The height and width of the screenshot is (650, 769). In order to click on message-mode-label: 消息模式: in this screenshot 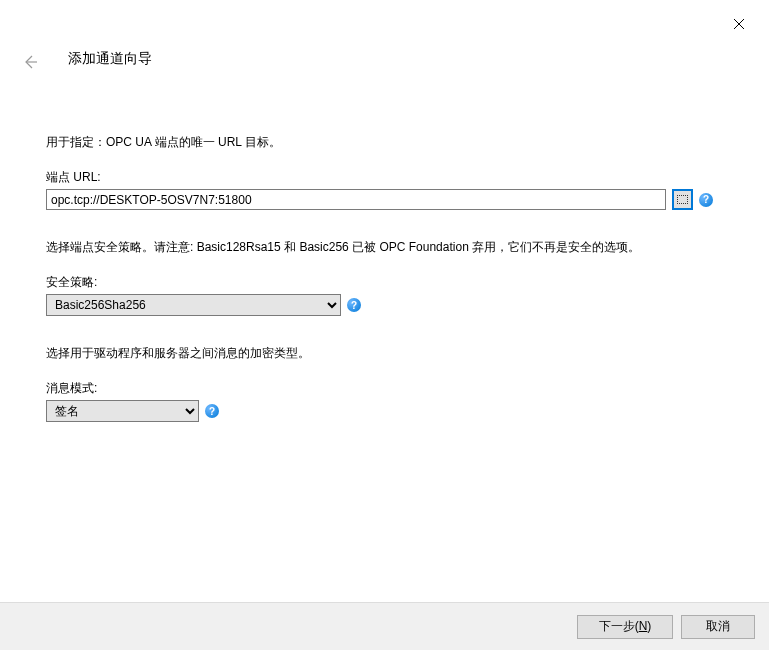, I will do `click(392, 388)`.